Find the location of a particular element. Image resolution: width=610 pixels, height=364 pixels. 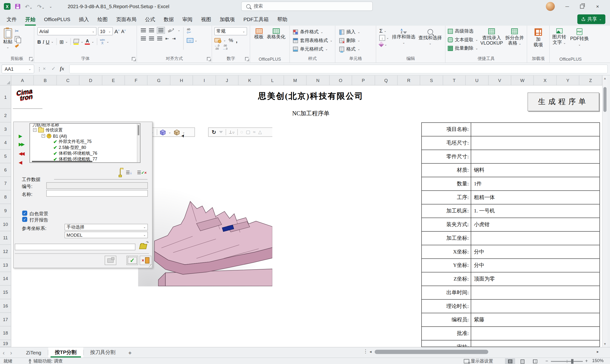

column-header-Q: Q is located at coordinates (386, 80).